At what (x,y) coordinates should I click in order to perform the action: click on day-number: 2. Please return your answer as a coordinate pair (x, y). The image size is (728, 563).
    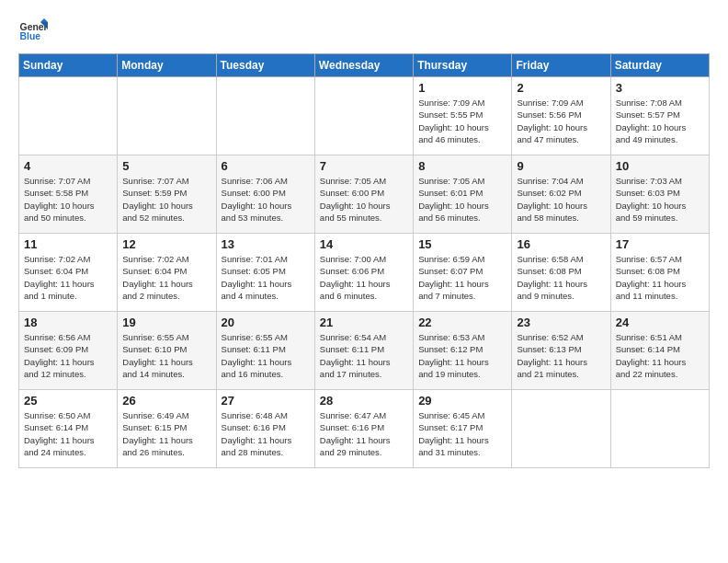
    Looking at the image, I should click on (561, 88).